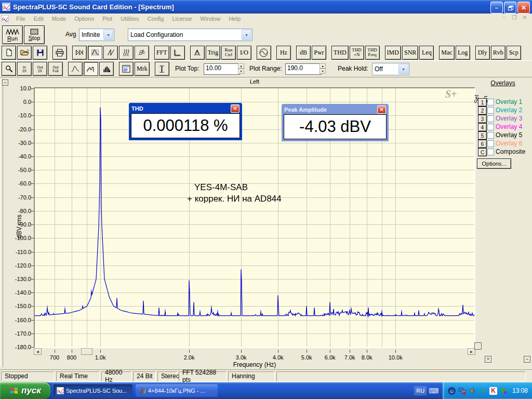 Image resolution: width=532 pixels, height=399 pixels. I want to click on restore-button, so click(510, 7).